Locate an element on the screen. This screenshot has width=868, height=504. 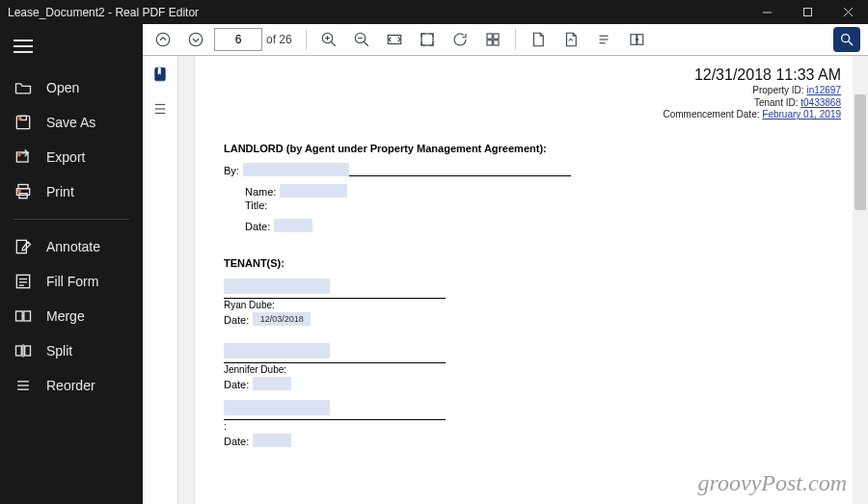
sidebar-item-reorder: Reorder is located at coordinates (71, 385).